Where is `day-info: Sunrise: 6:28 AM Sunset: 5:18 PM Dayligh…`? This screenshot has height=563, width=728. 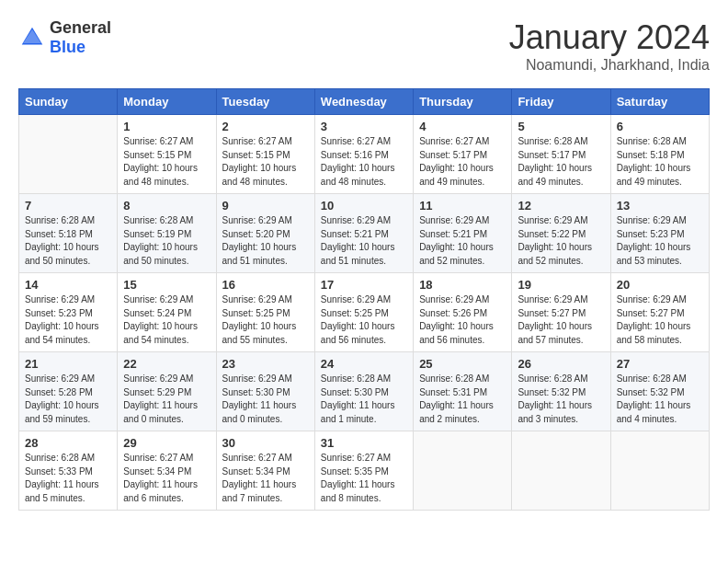
day-info: Sunrise: 6:28 AM Sunset: 5:18 PM Dayligh… is located at coordinates (68, 241).